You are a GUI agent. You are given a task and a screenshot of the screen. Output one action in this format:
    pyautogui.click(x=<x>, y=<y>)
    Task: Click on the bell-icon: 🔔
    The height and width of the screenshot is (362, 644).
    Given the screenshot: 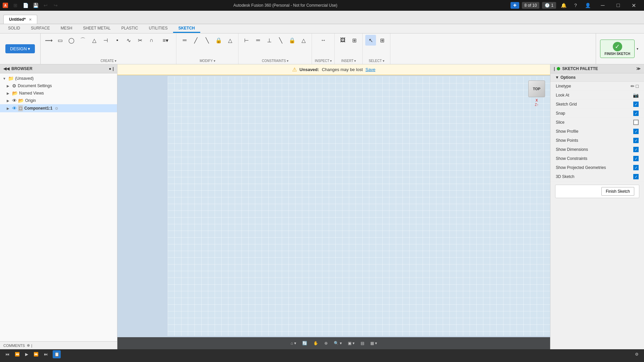 What is the action you would take?
    pyautogui.click(x=564, y=5)
    